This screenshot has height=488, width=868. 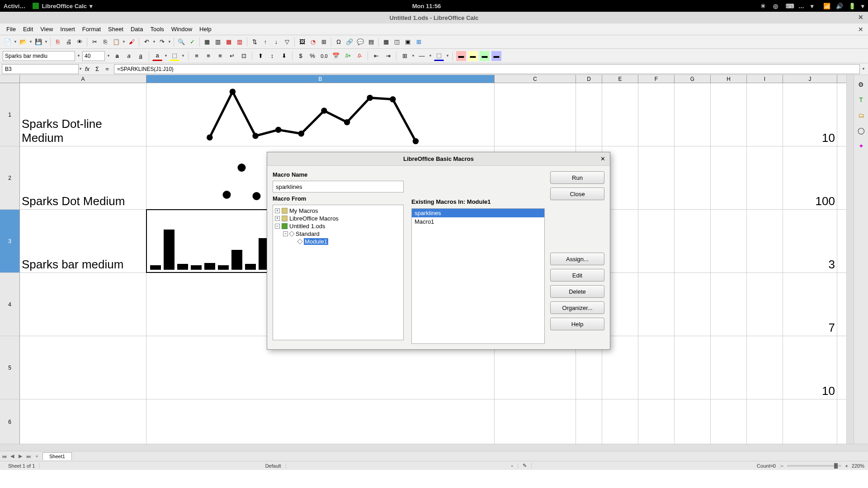 What do you see at coordinates (40, 69) in the screenshot?
I see `cell-reference-input` at bounding box center [40, 69].